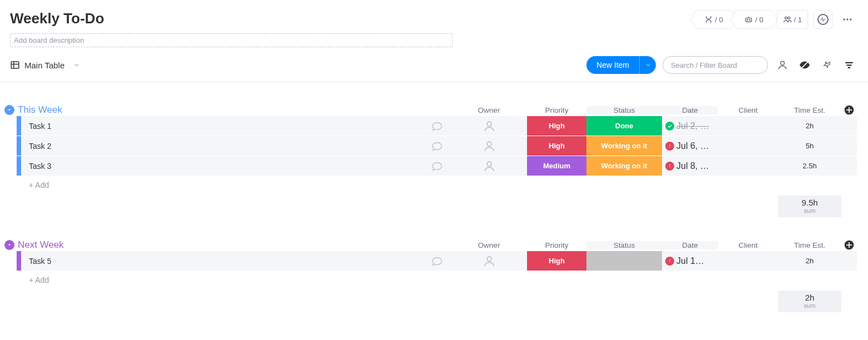 This screenshot has height=340, width=868. Describe the element at coordinates (222, 146) in the screenshot. I see `task-name-cell: Task 2` at that location.